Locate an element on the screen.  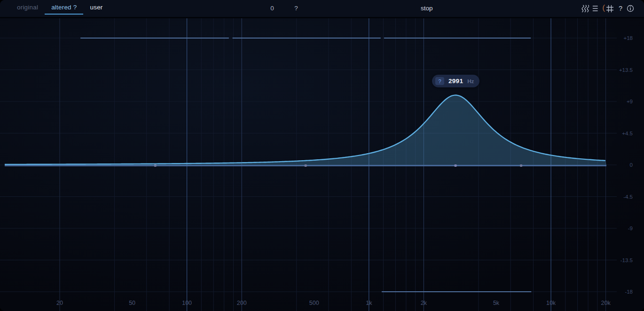
x-axis-label: 200 is located at coordinates (242, 303).